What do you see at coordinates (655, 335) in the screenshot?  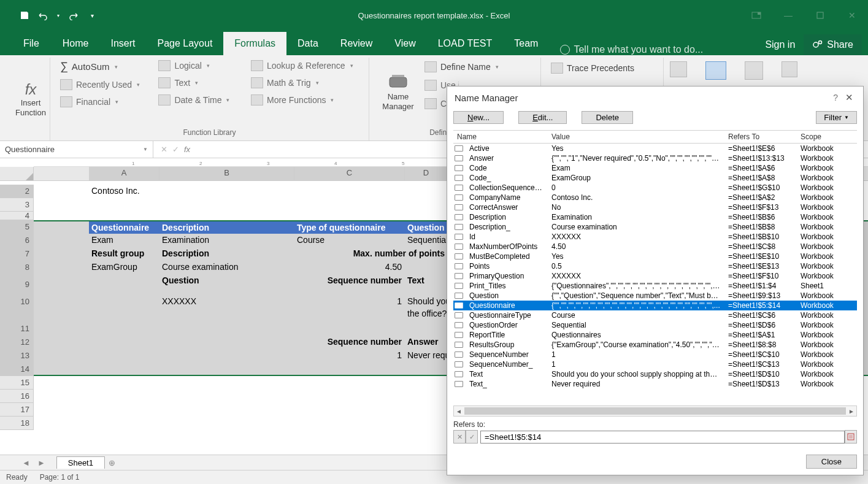 I see `name-list-row: ReportTitleQuestionnaires=Sheet1!$A$1Wor…` at bounding box center [655, 335].